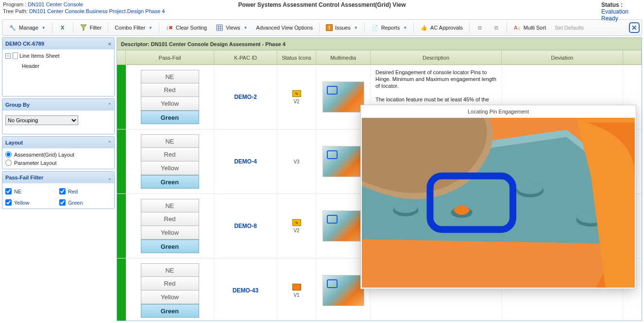  I want to click on reports-button: 📄 Reports ▼, so click(389, 28).